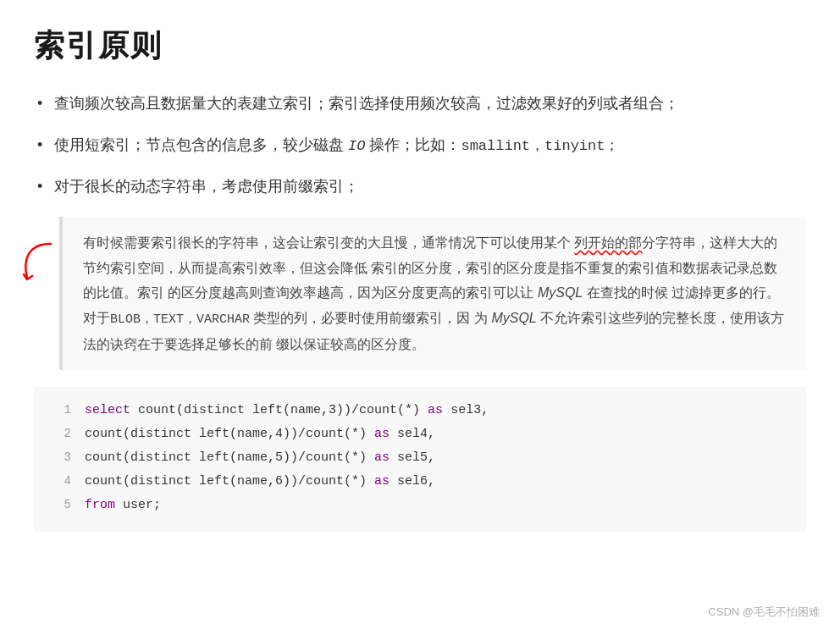  Describe the element at coordinates (435, 410) in the screenshot. I see `kw-as-1: as` at that location.